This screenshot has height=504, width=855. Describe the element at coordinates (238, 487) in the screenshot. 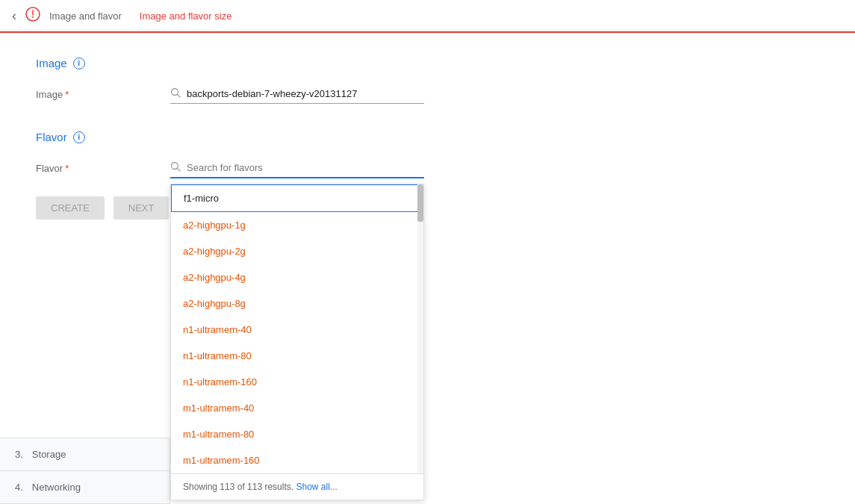

I see `dropdown-result-count: Showing 113 of 113 results.` at that location.